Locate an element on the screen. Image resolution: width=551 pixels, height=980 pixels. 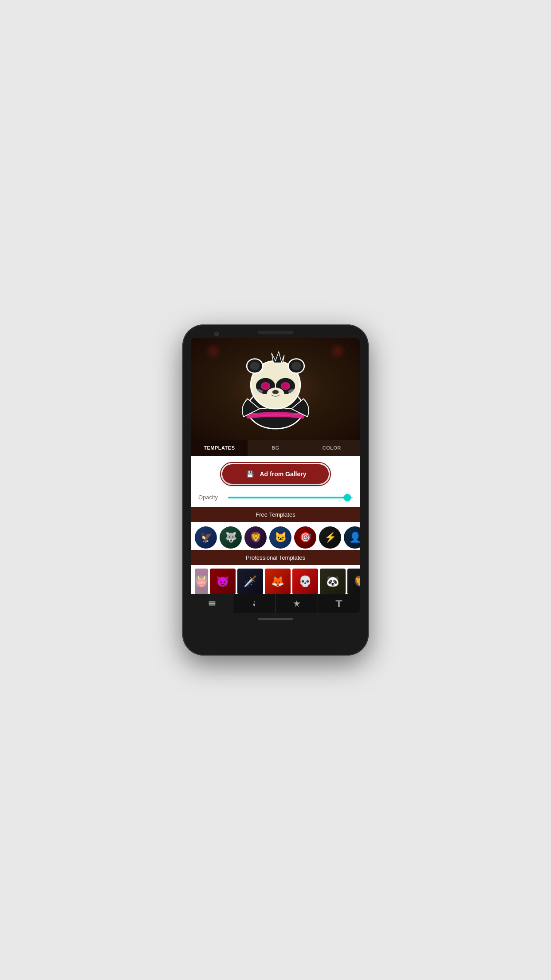
template-icon-6: ⚡ is located at coordinates (330, 537).